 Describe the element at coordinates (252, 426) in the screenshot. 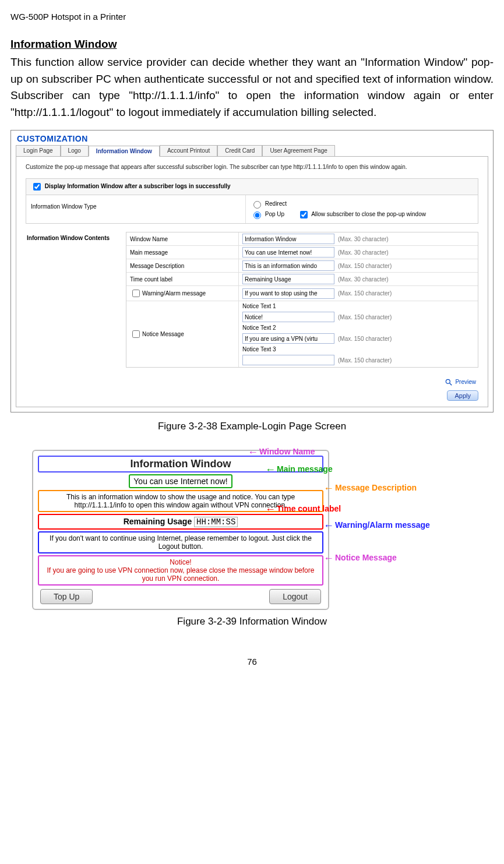

I see `figure-1-caption: Figure 3-2-38 Example-Login Page Screen` at that location.